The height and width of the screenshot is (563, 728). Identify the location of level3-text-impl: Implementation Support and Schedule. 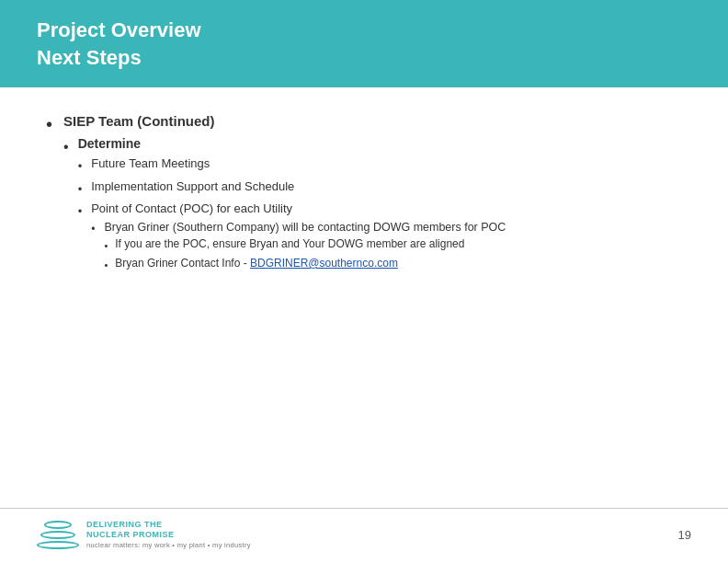
(193, 186).